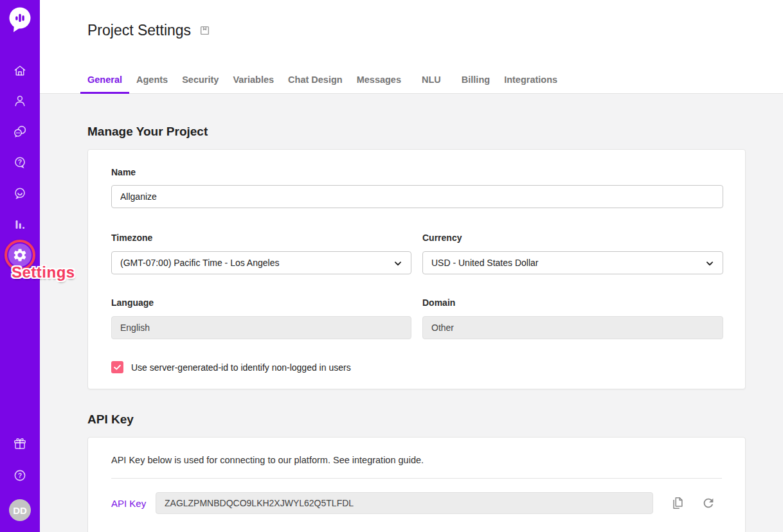 Image resolution: width=783 pixels, height=532 pixels. What do you see at coordinates (431, 84) in the screenshot?
I see `tab-nlu: NLU` at bounding box center [431, 84].